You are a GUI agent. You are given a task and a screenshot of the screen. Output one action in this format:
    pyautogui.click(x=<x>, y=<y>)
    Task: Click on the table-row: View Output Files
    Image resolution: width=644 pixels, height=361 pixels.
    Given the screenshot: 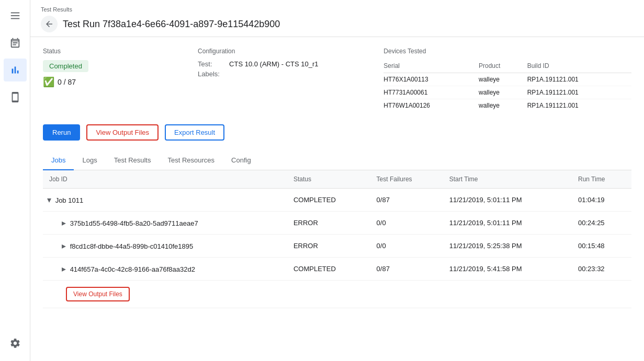 What is the action you would take?
    pyautogui.click(x=337, y=295)
    